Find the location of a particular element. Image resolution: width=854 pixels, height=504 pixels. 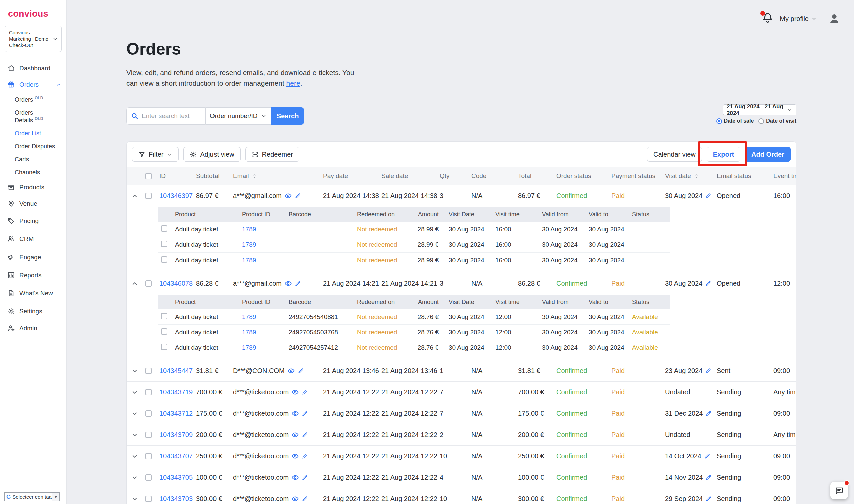

sidebar-item-order-disputes: Order Disputes is located at coordinates (33, 147).